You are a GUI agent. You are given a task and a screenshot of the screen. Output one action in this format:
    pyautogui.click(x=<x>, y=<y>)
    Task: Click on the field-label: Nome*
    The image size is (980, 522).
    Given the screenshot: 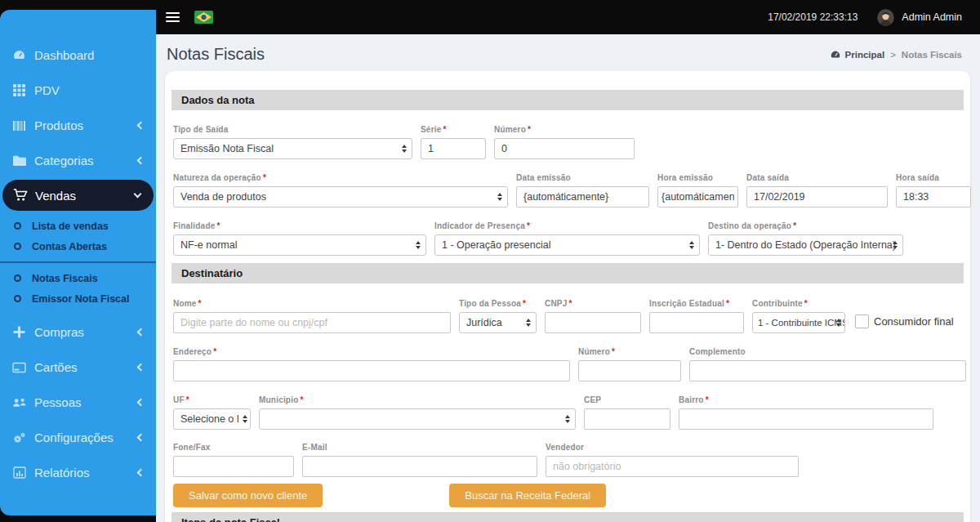 What is the action you would take?
    pyautogui.click(x=312, y=304)
    